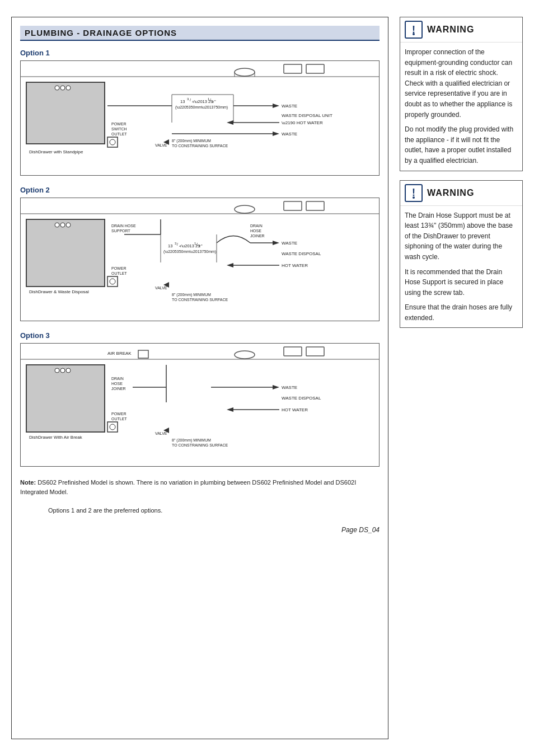 The width and height of the screenshot is (534, 756). What do you see at coordinates (56, 438) in the screenshot?
I see `svg-text: DishDrawer With Air Break` at bounding box center [56, 438].